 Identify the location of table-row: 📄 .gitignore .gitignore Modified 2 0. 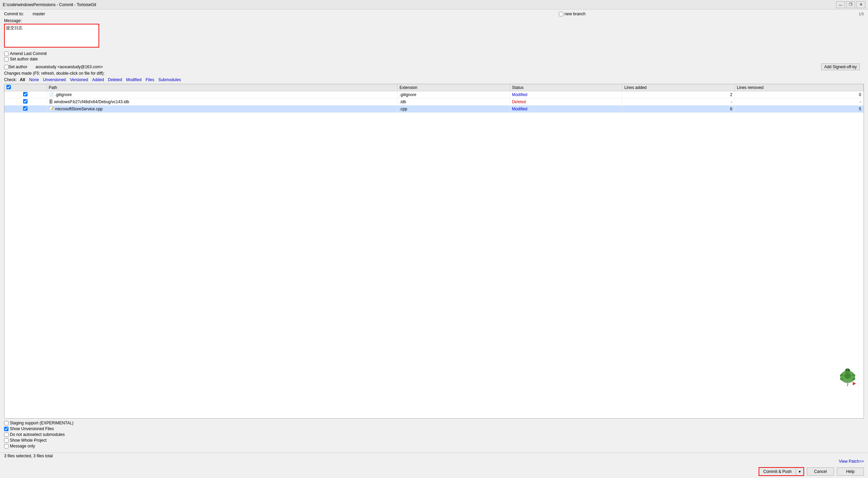
(434, 95).